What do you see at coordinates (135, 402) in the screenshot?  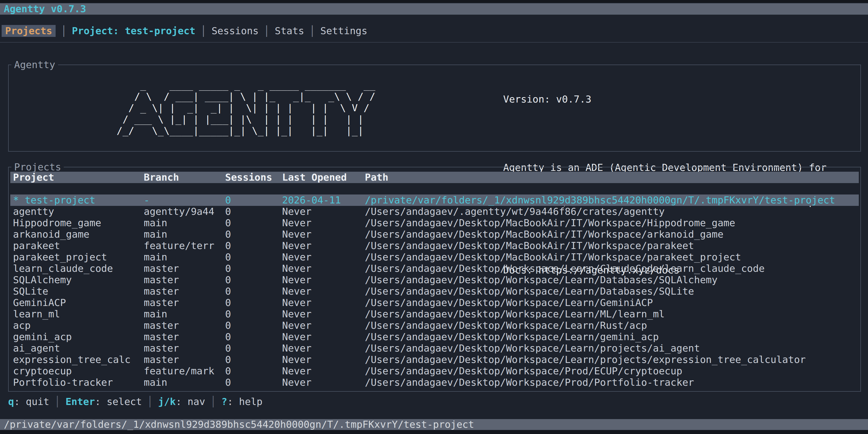 I see `help-bar: qquit │ Enterselect │ j/knav │ ?help` at bounding box center [135, 402].